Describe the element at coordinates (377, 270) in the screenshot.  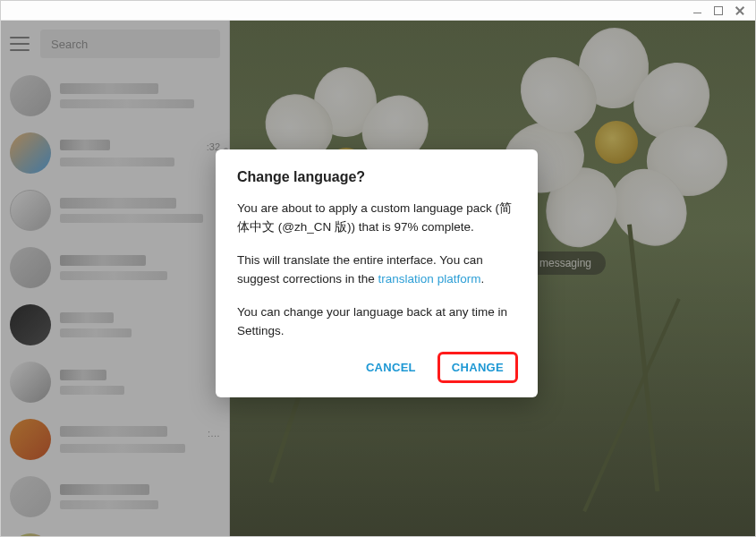
I see `dialog-text-2: This will translate the entire interface…` at that location.